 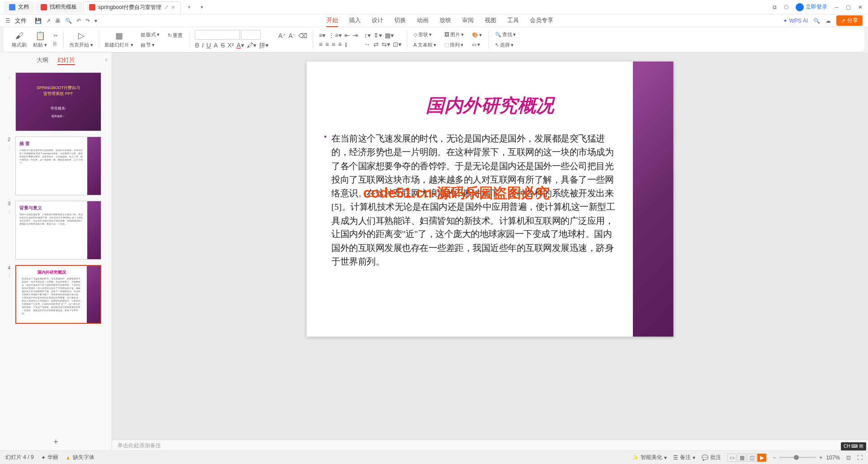 What do you see at coordinates (56, 36) in the screenshot?
I see `cut-icon: ✂` at bounding box center [56, 36].